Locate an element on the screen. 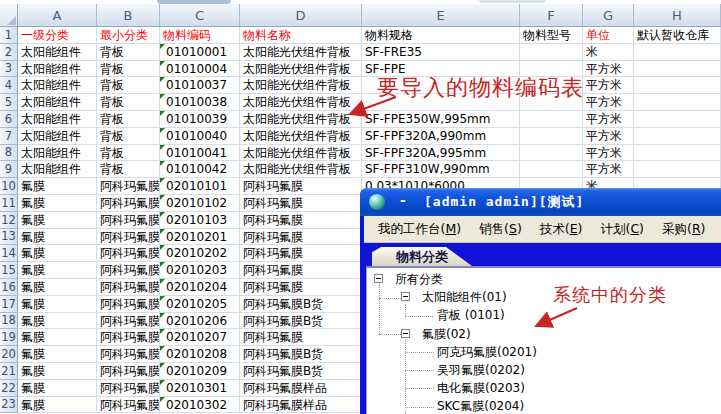 The image size is (721, 414). cell-C7: 01010040 is located at coordinates (200, 136).